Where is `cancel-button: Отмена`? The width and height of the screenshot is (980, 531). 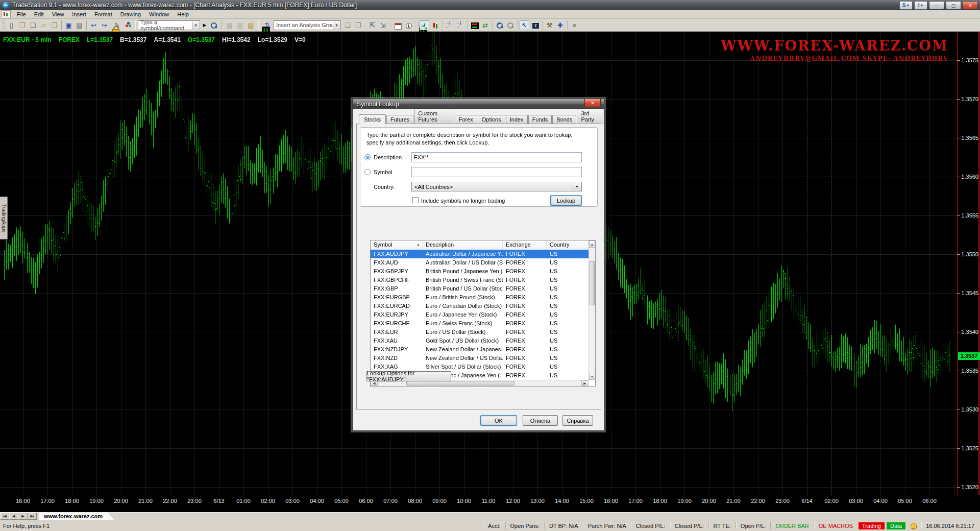 cancel-button: Отмена is located at coordinates (540, 421).